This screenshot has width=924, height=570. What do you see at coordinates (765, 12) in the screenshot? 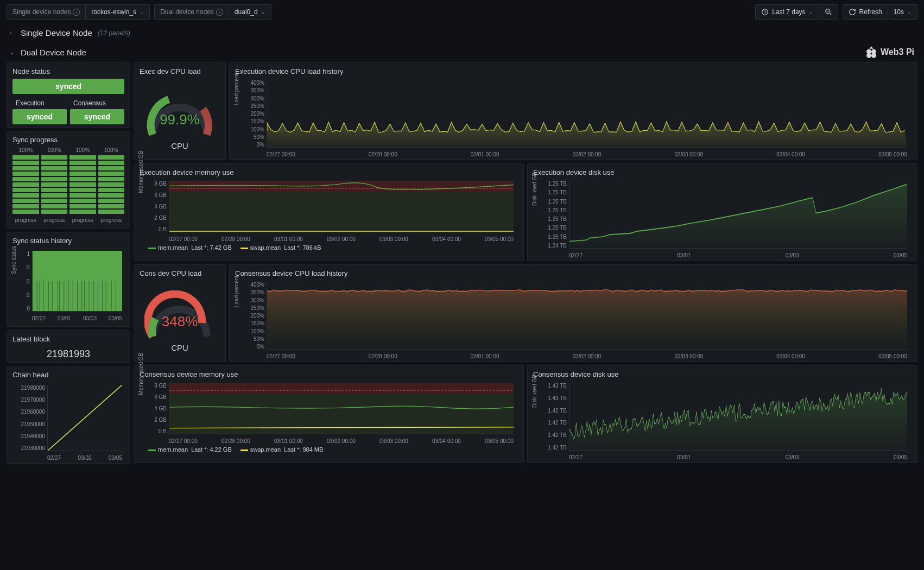
I see `clock-icon` at bounding box center [765, 12].